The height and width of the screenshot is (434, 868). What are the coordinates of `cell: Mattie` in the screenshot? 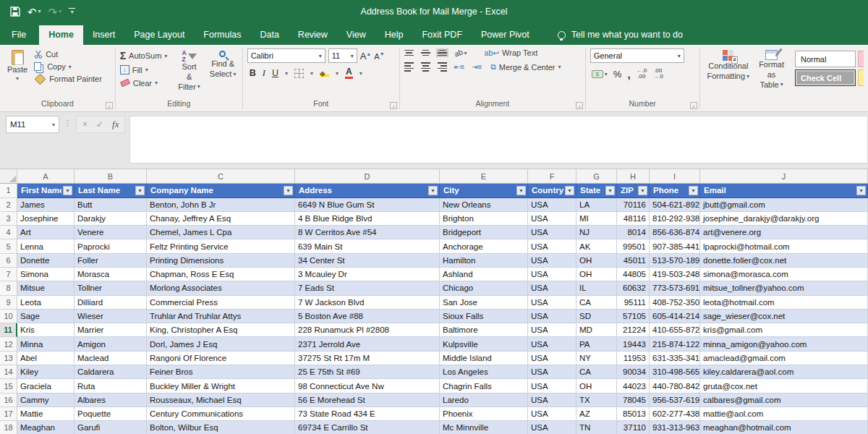 It's located at (46, 414).